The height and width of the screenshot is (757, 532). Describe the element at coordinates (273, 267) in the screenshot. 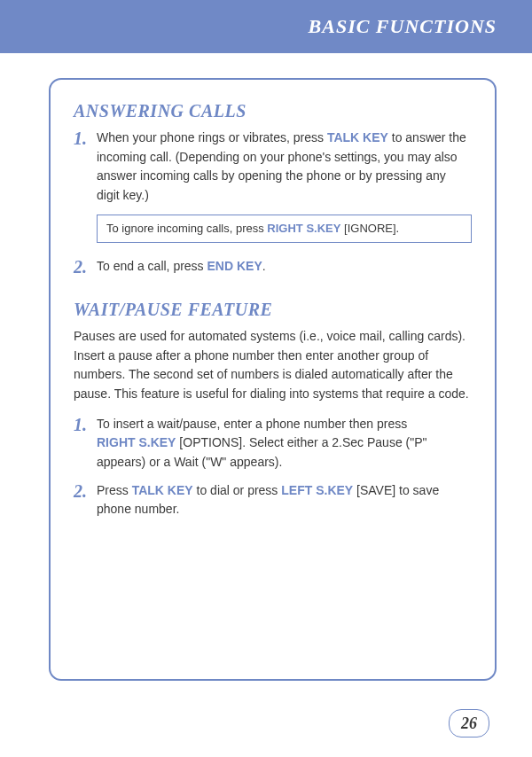

I see `answering-step-2: 2. To end a call, press END KEY.` at that location.